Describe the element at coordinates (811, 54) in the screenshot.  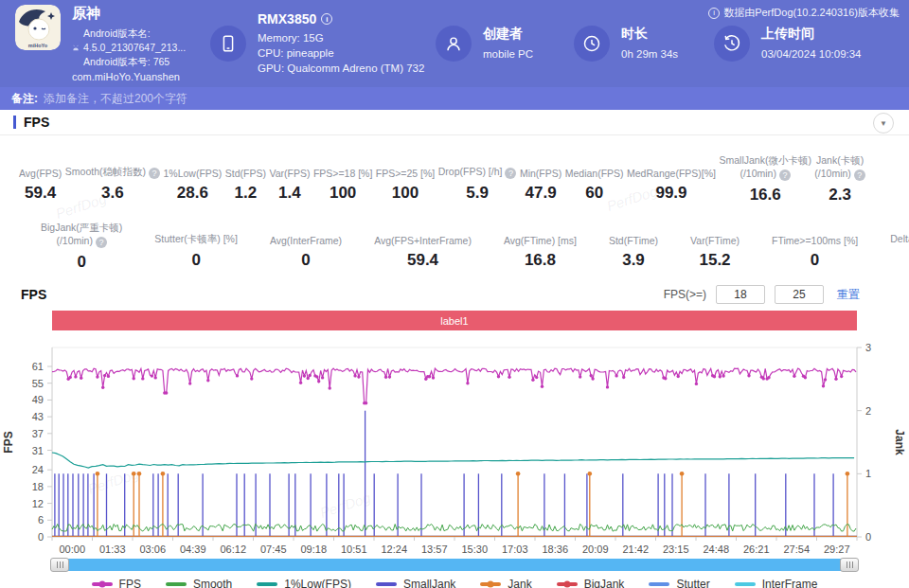
I see `upload-value: 03/04/2024 10:09:34` at that location.